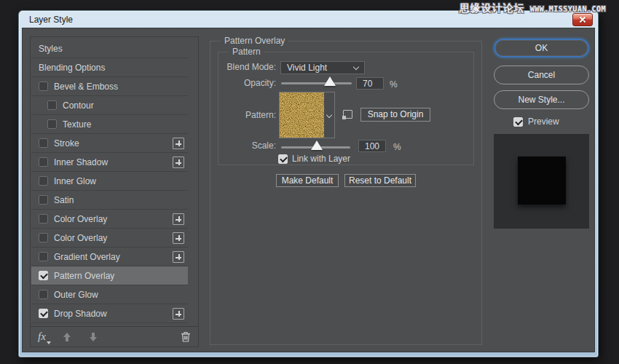 The image size is (619, 364). What do you see at coordinates (542, 100) in the screenshot?
I see `new-style-button: New Style...` at bounding box center [542, 100].